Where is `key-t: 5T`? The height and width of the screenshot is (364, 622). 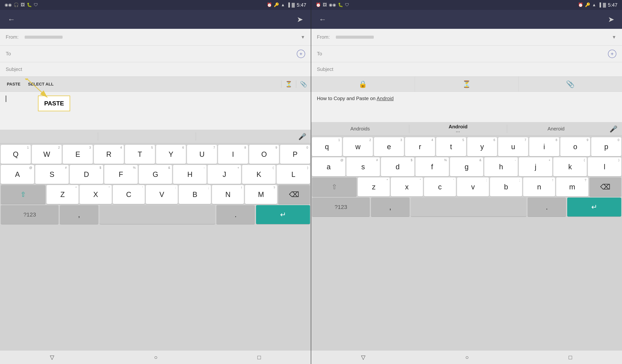 key-t: 5T is located at coordinates (140, 154).